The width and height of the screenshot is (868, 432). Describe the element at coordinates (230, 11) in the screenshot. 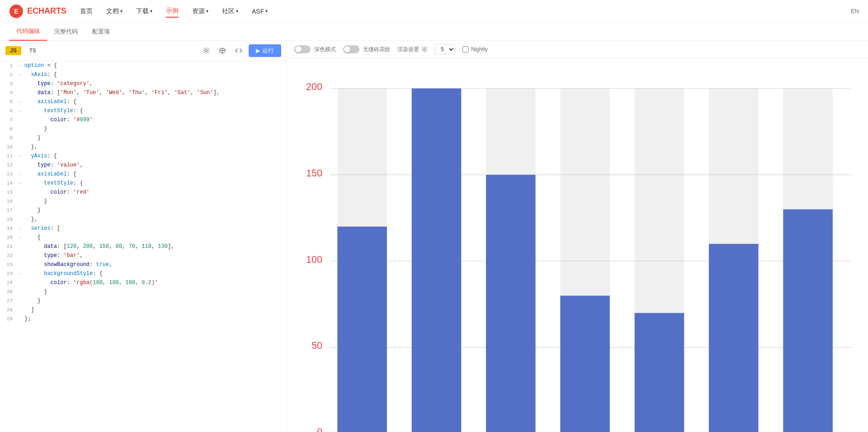

I see `nav-community: 社区 ▾` at that location.